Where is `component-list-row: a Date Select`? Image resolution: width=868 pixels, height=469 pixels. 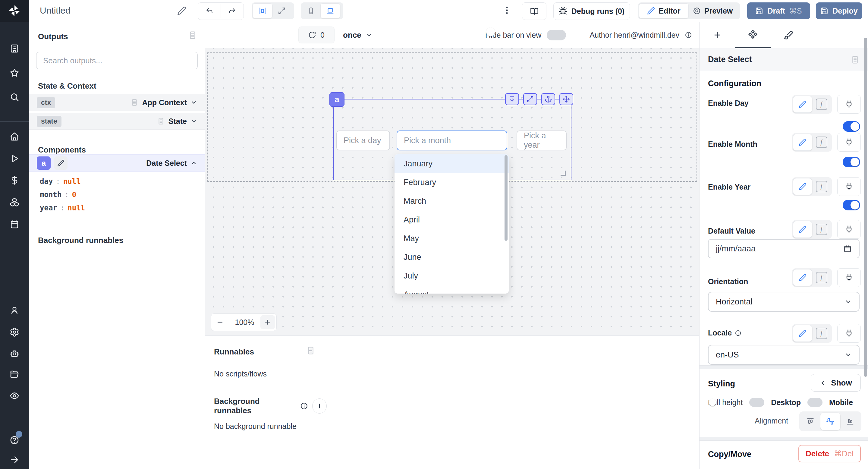 component-list-row: a Date Select is located at coordinates (117, 163).